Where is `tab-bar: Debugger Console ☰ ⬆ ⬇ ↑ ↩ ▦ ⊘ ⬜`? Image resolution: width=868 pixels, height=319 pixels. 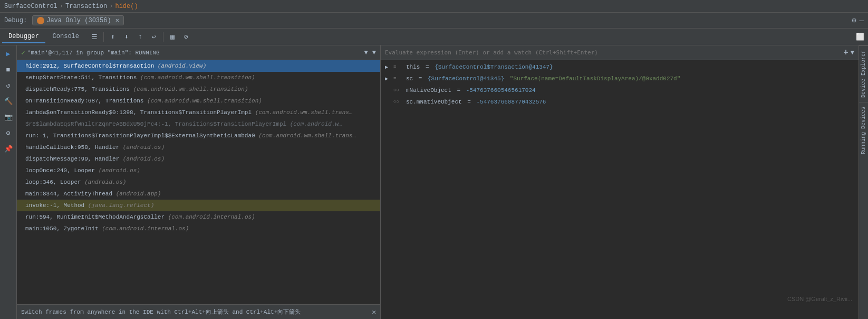 tab-bar: Debugger Console ☰ ⬆ ⬇ ↑ ↩ ▦ ⊘ ⬜ is located at coordinates (434, 37).